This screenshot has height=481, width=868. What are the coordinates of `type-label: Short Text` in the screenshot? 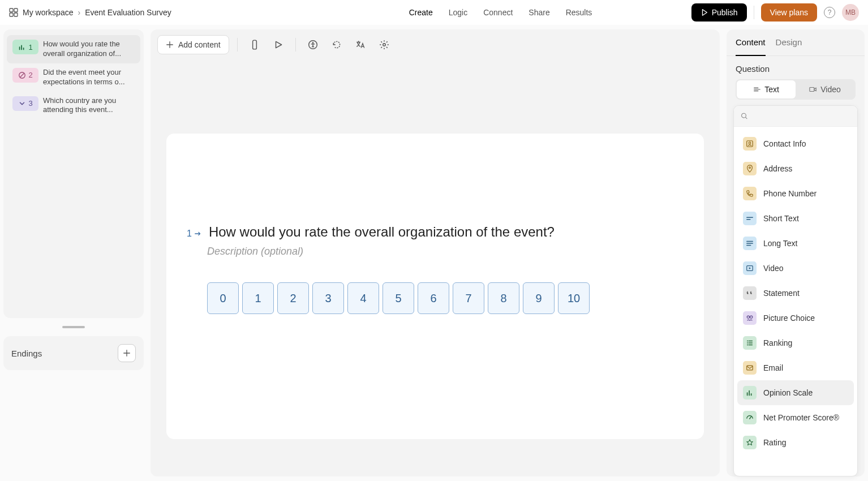 It's located at (781, 218).